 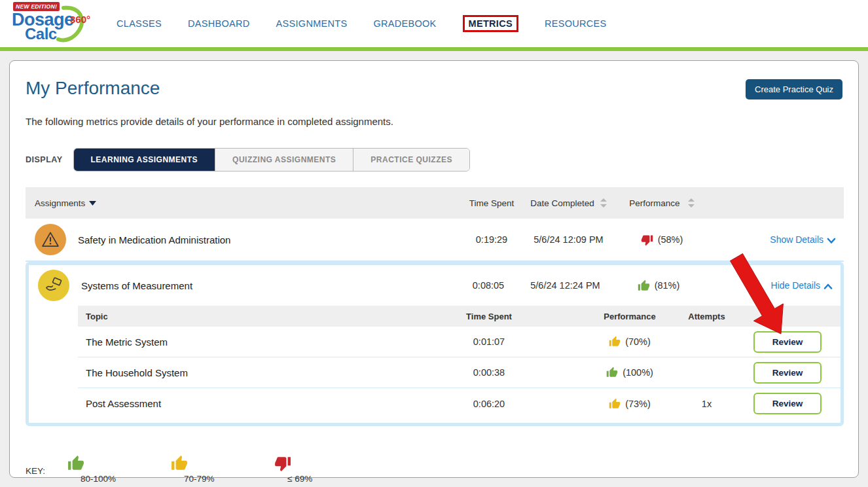 I want to click on topic-title: The Household System, so click(x=268, y=373).